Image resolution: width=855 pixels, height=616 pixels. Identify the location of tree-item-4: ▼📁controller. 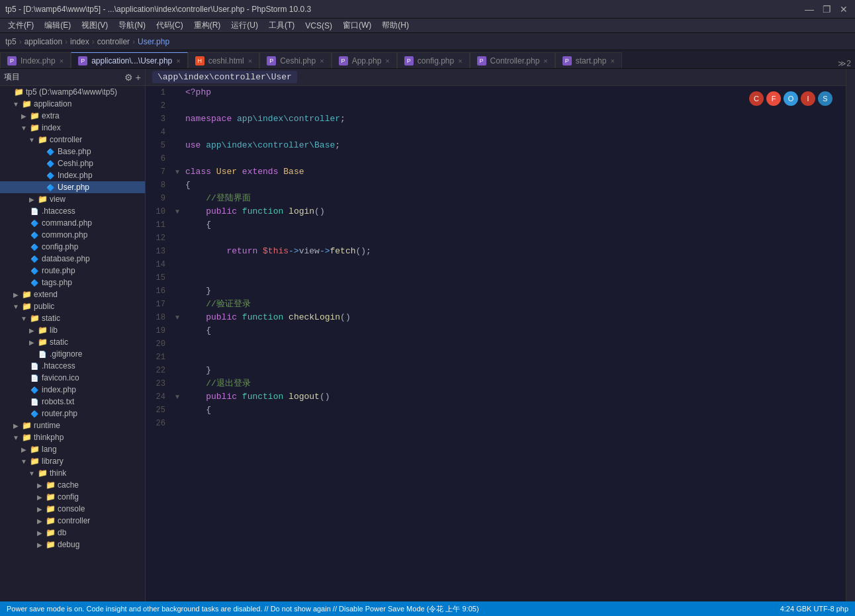
(73, 140).